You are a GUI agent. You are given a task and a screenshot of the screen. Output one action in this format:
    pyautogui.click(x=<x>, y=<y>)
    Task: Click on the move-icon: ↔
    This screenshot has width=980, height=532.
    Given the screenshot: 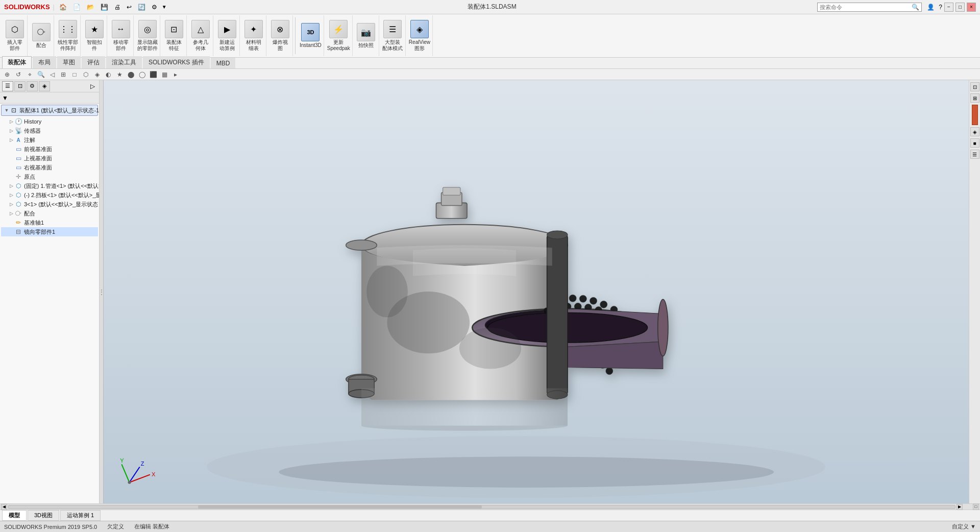 What is the action you would take?
    pyautogui.click(x=121, y=29)
    